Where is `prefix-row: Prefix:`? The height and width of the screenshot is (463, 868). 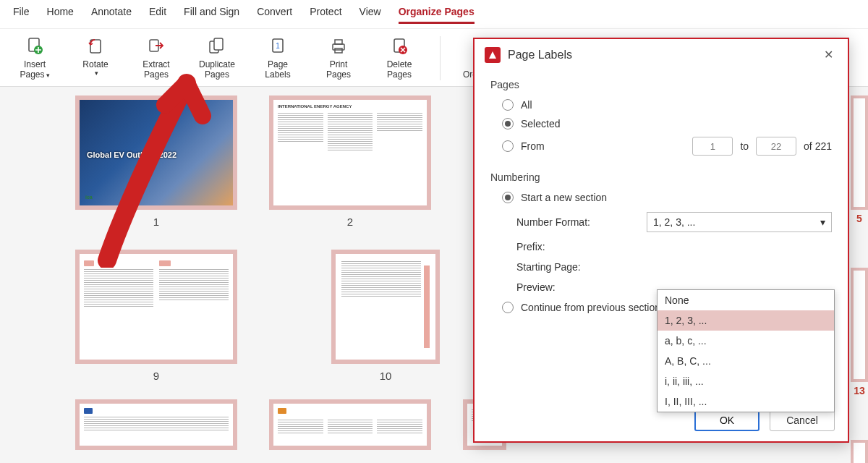 prefix-row: Prefix: is located at coordinates (674, 247).